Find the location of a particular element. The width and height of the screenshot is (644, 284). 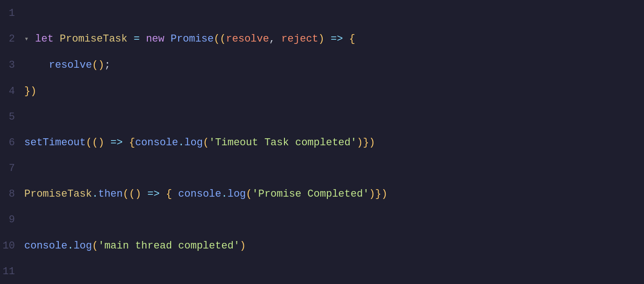

line-number: 6 is located at coordinates (12, 143).